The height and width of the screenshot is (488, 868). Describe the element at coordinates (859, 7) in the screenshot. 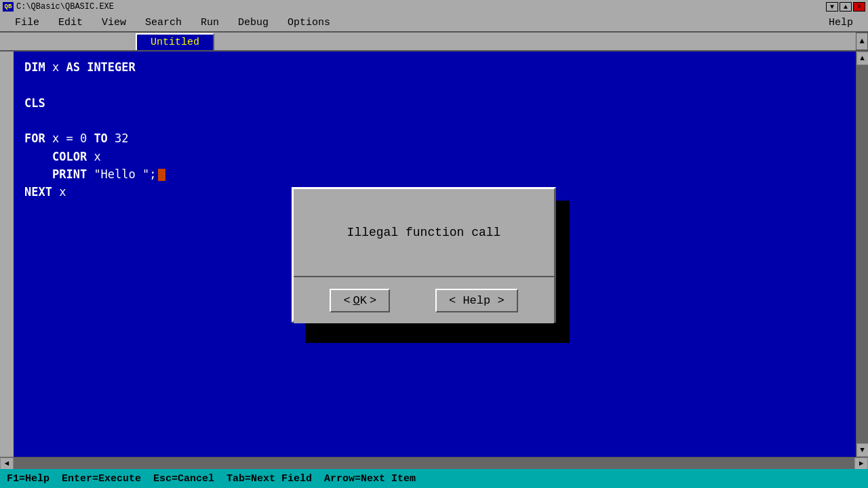

I see `close-button: ×` at that location.